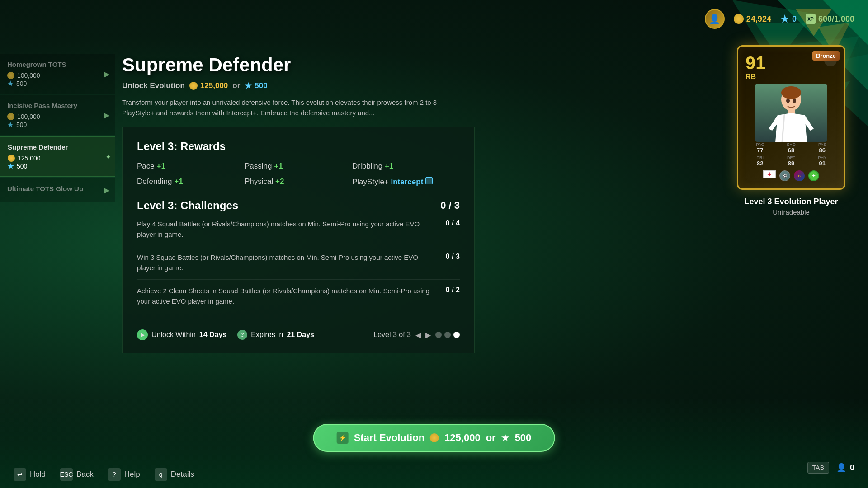 The image size is (868, 488). I want to click on card-stat-pas: PAS 86, so click(822, 148).